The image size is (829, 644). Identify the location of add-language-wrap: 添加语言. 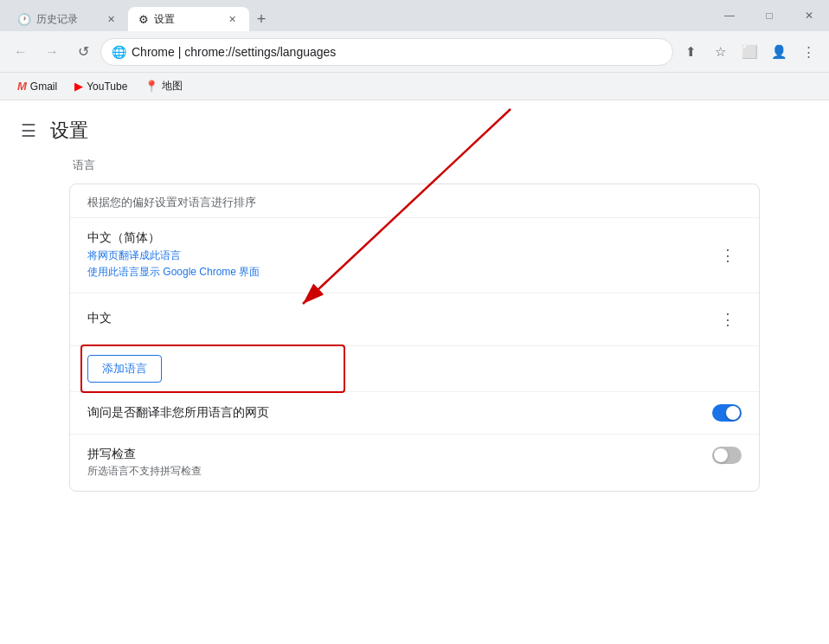
(414, 369).